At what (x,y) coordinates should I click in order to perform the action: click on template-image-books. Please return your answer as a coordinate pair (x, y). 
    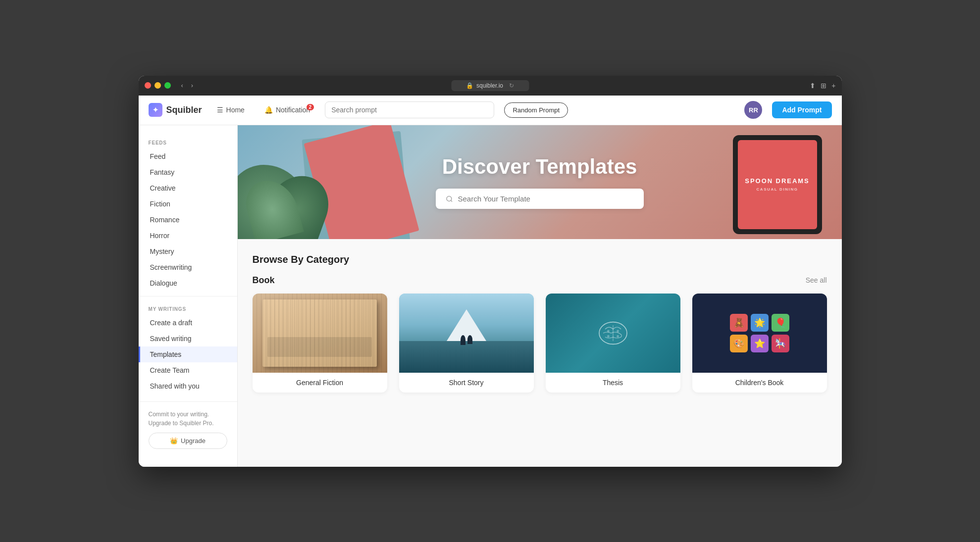
    Looking at the image, I should click on (320, 333).